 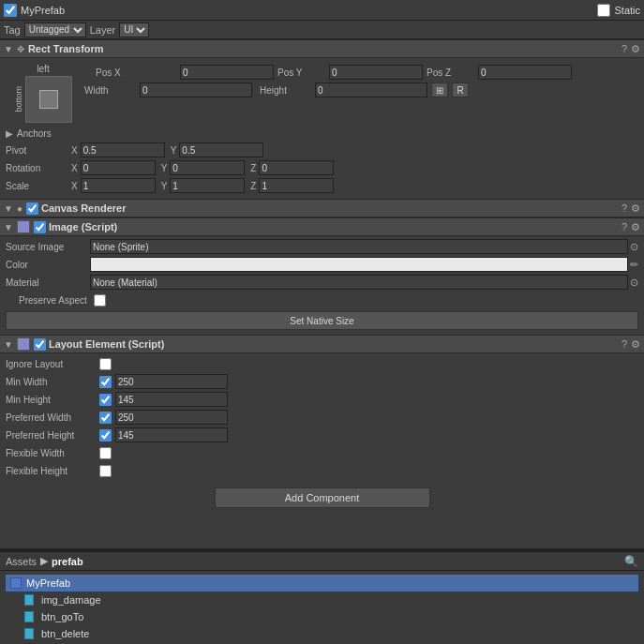 I want to click on rot-y-axis: Y, so click(x=165, y=169).